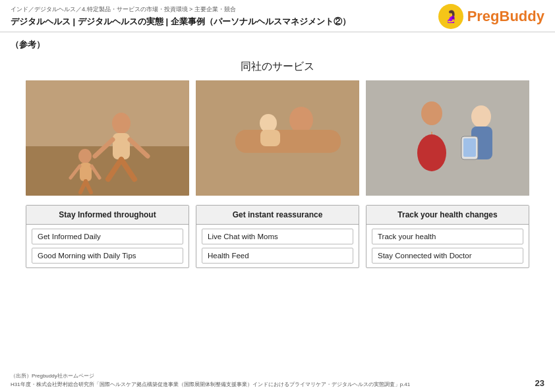  Describe the element at coordinates (107, 256) in the screenshot. I see `card-informed-item-2: Good Morning with Daily Tips` at that location.